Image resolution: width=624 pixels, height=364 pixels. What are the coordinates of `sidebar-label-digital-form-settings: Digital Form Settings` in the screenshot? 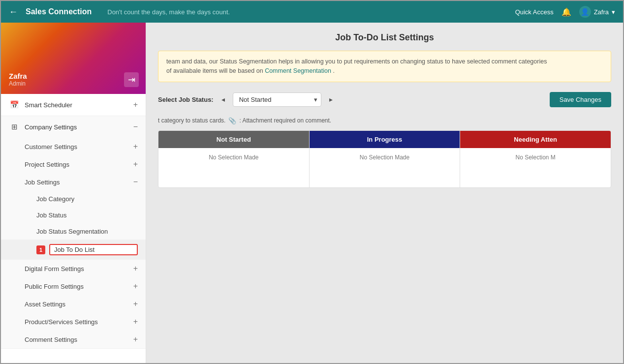 It's located at (79, 269).